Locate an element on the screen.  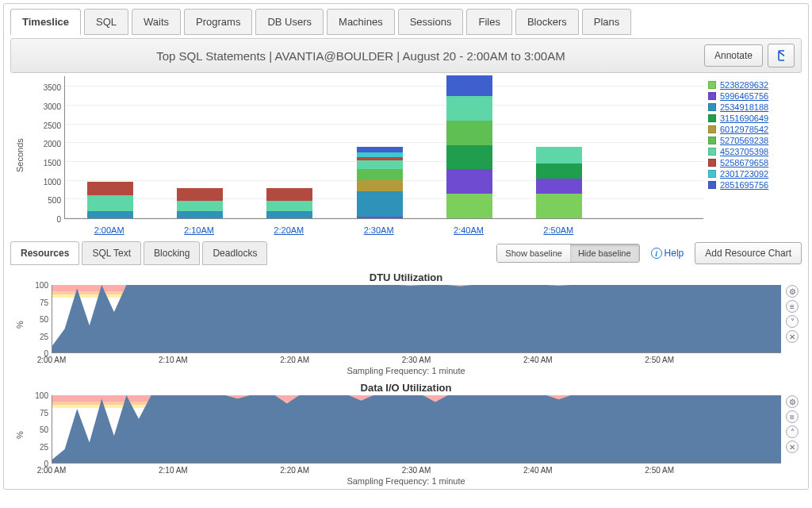
tab-files: Files is located at coordinates (488, 22).